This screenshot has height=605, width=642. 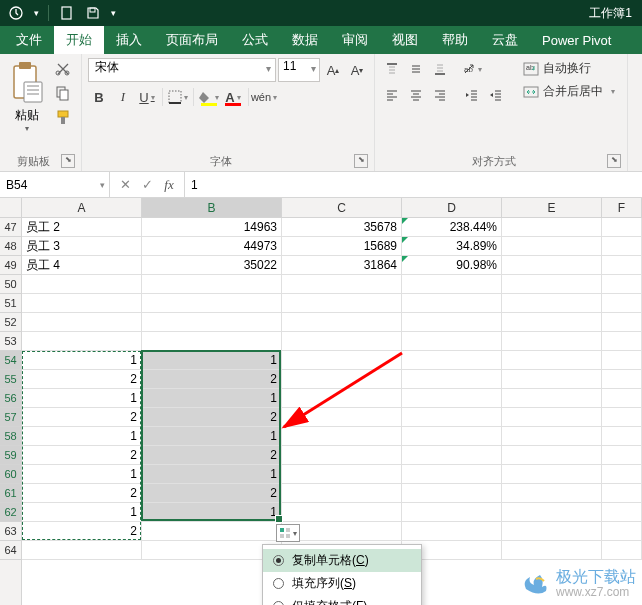 What do you see at coordinates (10, 228) in the screenshot?
I see `row-header: 47` at bounding box center [10, 228].